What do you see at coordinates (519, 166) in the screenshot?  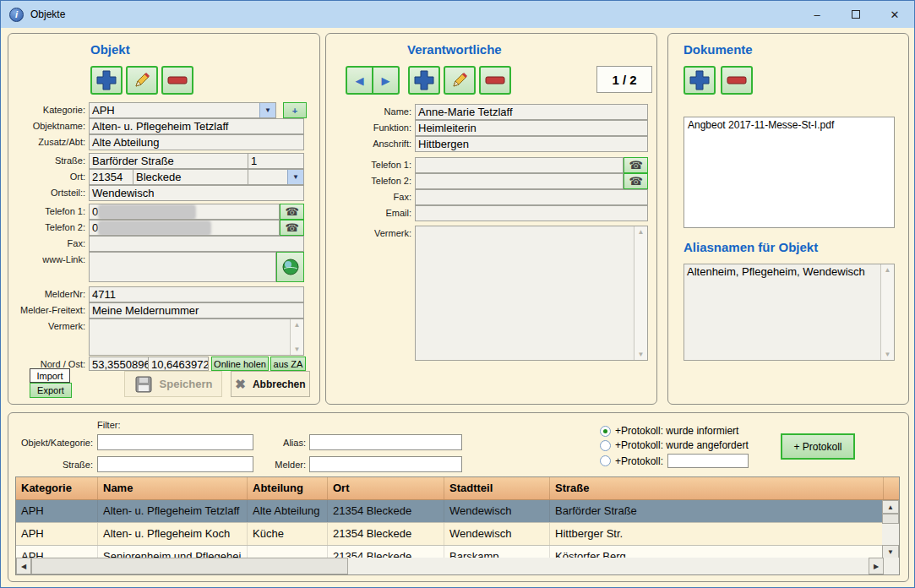 I see `telefon1-field` at bounding box center [519, 166].